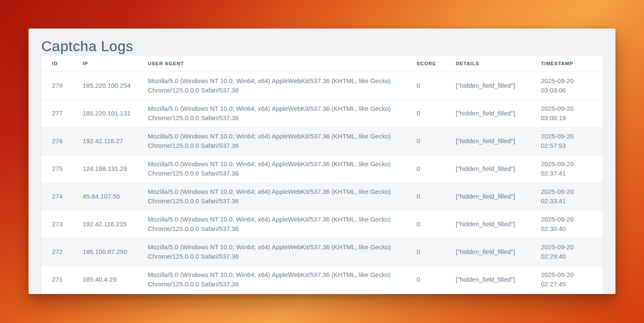 This screenshot has width=644, height=323. What do you see at coordinates (115, 85) in the screenshot?
I see `cell-ip: 185.220.100.254` at bounding box center [115, 85].